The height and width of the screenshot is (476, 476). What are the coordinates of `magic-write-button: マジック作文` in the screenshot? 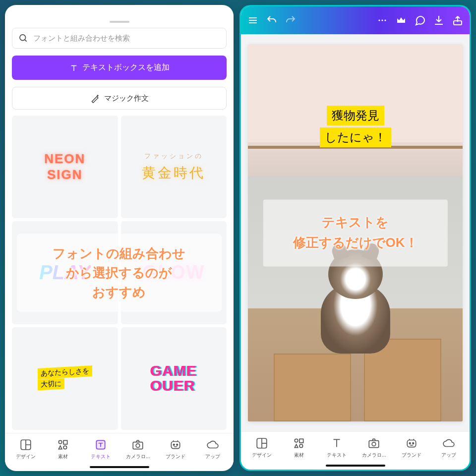 It's located at (119, 98).